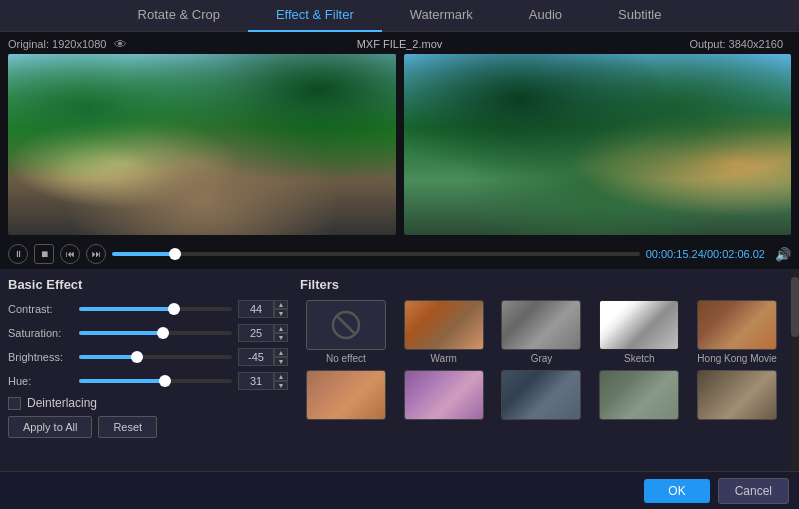 The width and height of the screenshot is (799, 509). Describe the element at coordinates (737, 395) in the screenshot. I see `filter-row2-5-thumb` at that location.